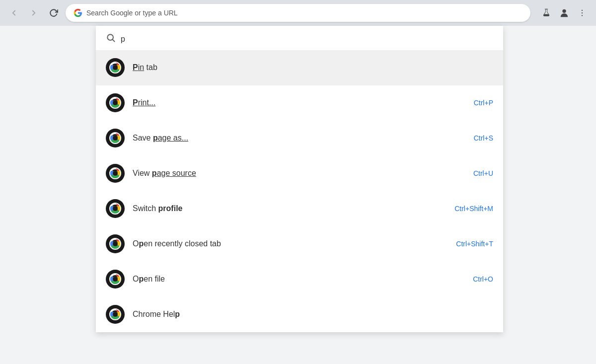  I want to click on menu-item-view-page-source: View page sourceCtrl+U, so click(299, 174).